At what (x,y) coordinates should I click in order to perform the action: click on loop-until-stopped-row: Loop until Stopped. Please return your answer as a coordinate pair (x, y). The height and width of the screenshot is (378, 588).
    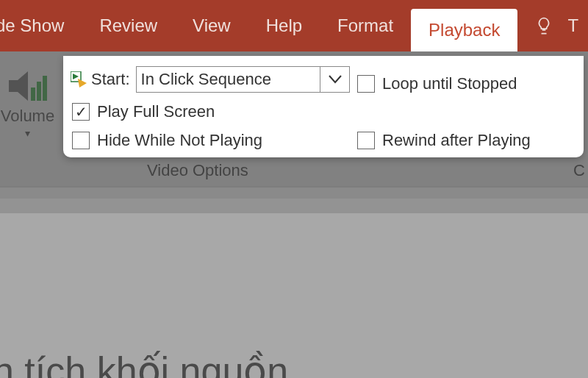
    Looking at the image, I should click on (464, 85).